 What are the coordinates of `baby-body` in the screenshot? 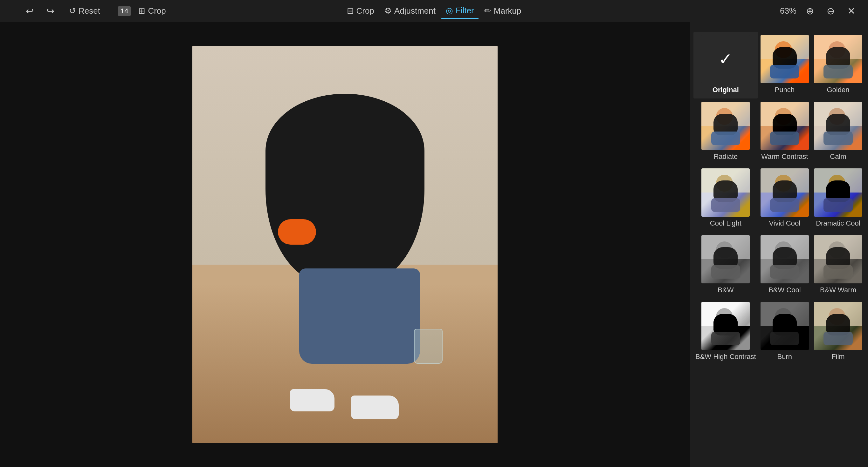 It's located at (345, 189).